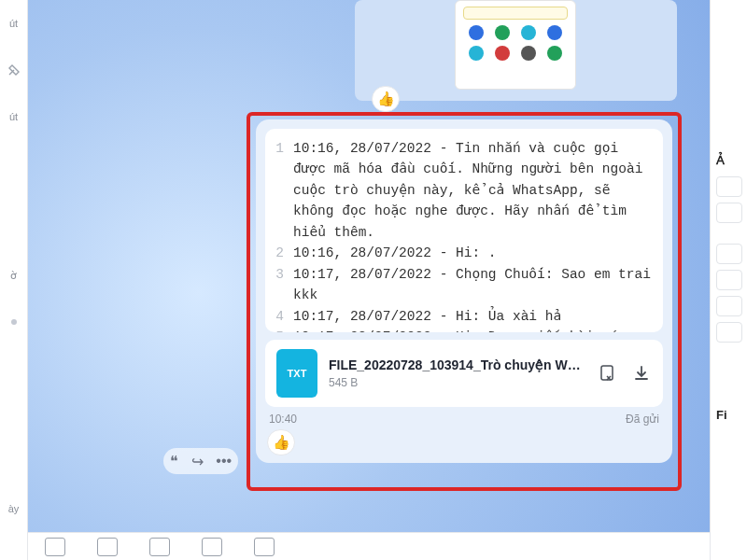 Image resolution: width=747 pixels, height=560 pixels. What do you see at coordinates (107, 547) in the screenshot?
I see `image-button` at bounding box center [107, 547].